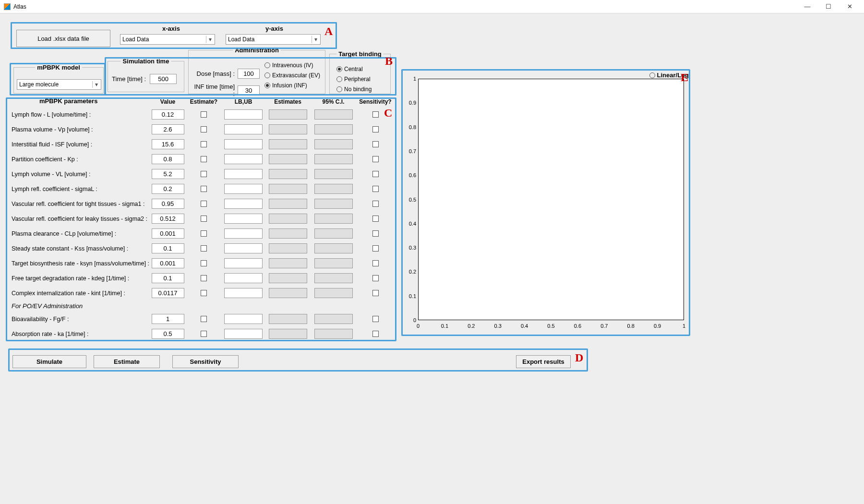 The width and height of the screenshot is (864, 504). I want to click on time-input: 500, so click(163, 79).